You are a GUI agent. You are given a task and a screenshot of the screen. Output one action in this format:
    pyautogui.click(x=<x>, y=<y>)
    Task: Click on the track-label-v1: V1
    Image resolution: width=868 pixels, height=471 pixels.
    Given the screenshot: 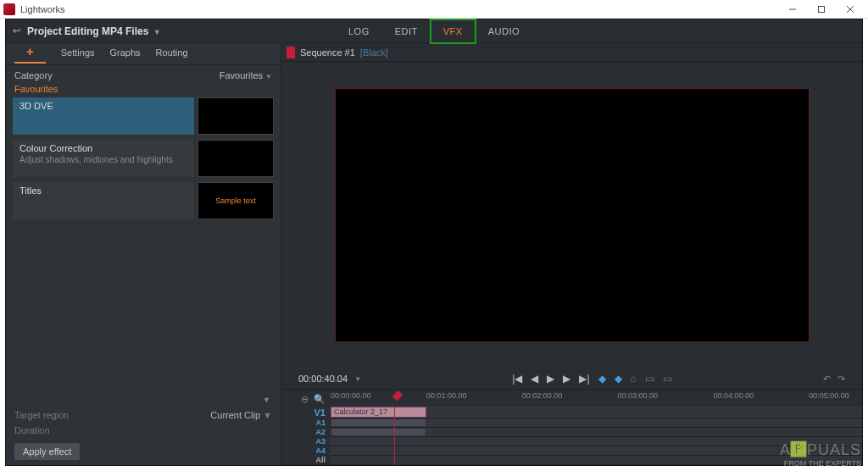 What is the action you would take?
    pyautogui.click(x=312, y=413)
    